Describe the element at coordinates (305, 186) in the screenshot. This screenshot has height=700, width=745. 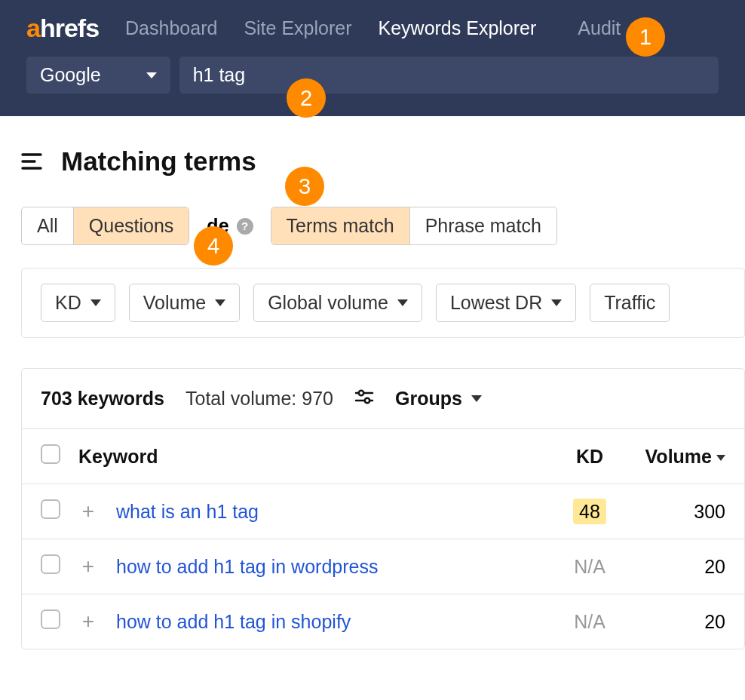
I see `annotation-3: 3` at that location.